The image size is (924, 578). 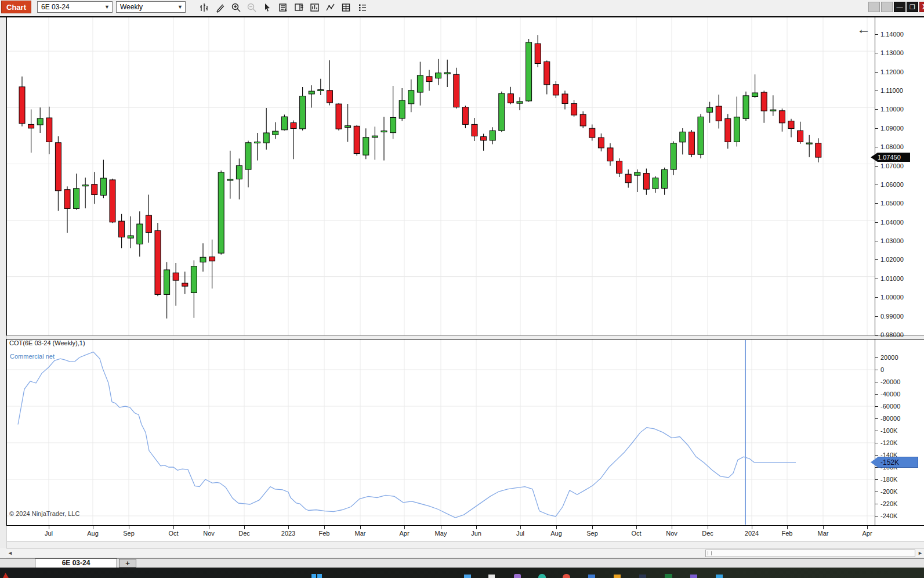 What do you see at coordinates (617, 576) in the screenshot?
I see `taskbar-icon-orange` at bounding box center [617, 576].